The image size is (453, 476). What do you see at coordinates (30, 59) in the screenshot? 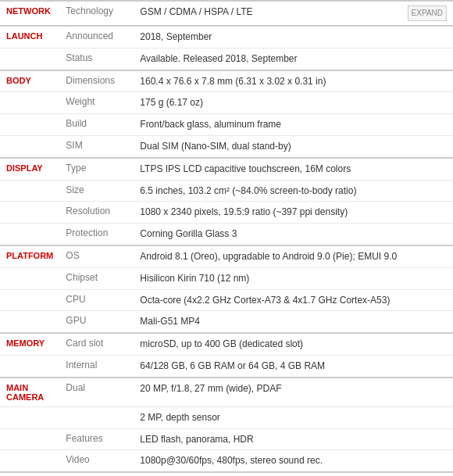
I see `section-header-launch` at bounding box center [30, 59].